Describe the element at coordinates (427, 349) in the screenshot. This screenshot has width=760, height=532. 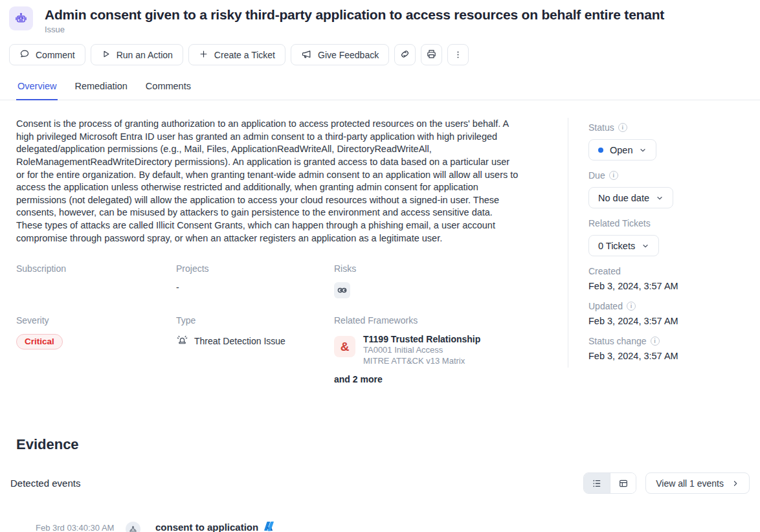
I see `framework-item: & T1199 Trusted Relationship TA0001 Init…` at that location.